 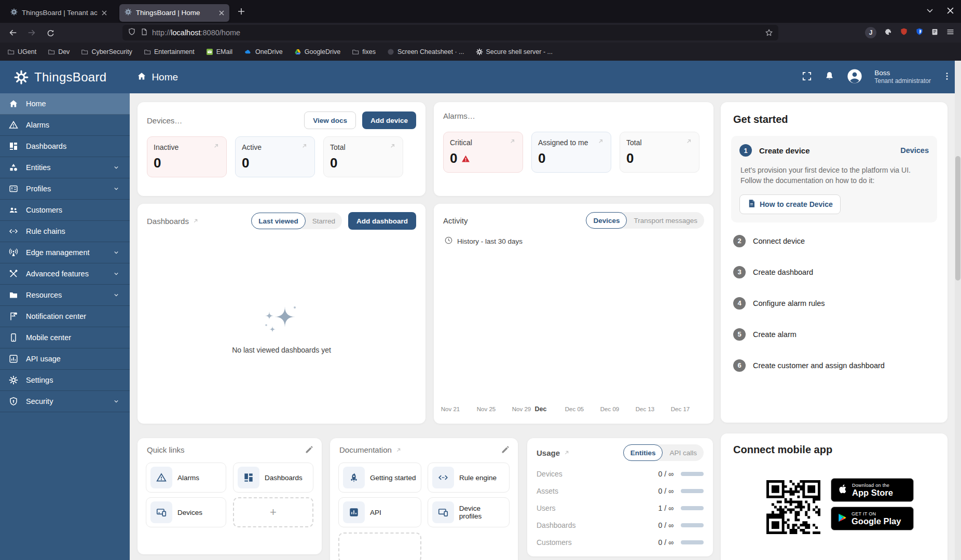 I want to click on stat-critical: Critical 0, so click(x=483, y=152).